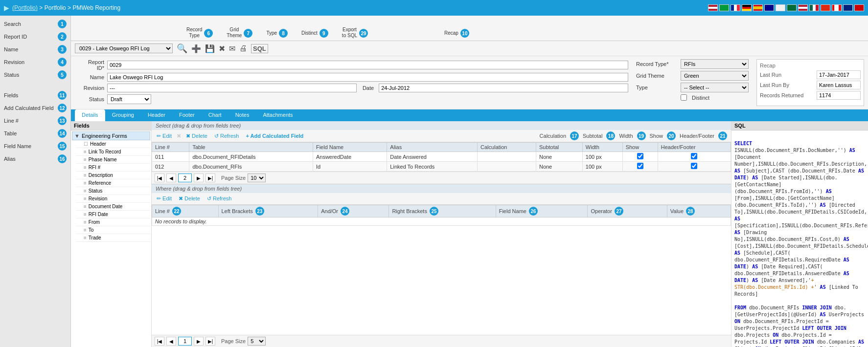 Image resolution: width=868 pixels, height=347 pixels. Describe the element at coordinates (278, 115) in the screenshot. I see `tab-attachments: Attachments` at that location.